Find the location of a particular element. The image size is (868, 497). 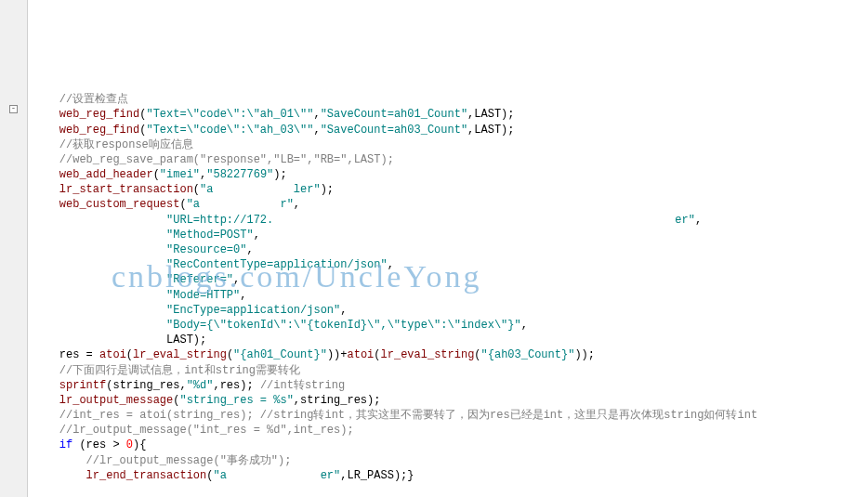

code-token: "Body={\"tokenId\":\"{tokenId}\",\"type\… is located at coordinates (344, 325).